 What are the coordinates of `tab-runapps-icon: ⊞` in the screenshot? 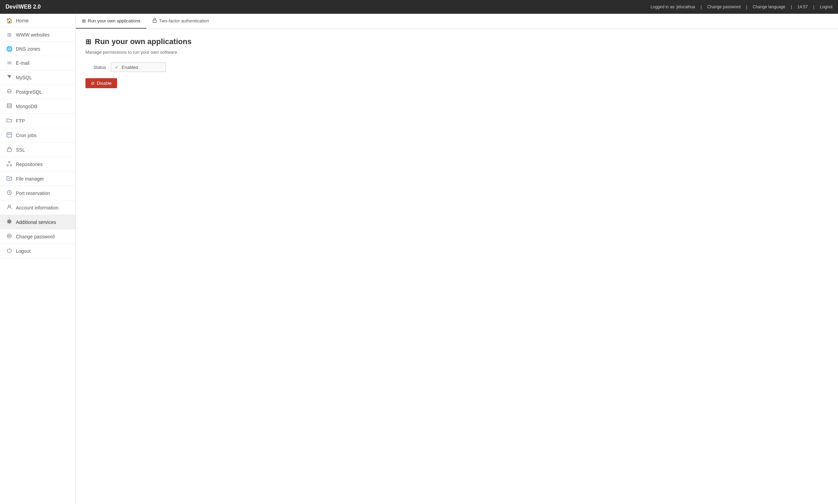 It's located at (84, 21).